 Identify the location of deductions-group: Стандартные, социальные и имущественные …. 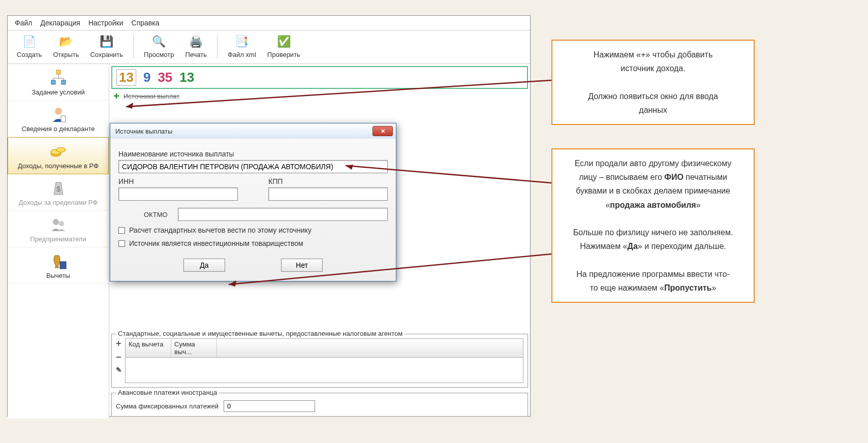
(320, 361).